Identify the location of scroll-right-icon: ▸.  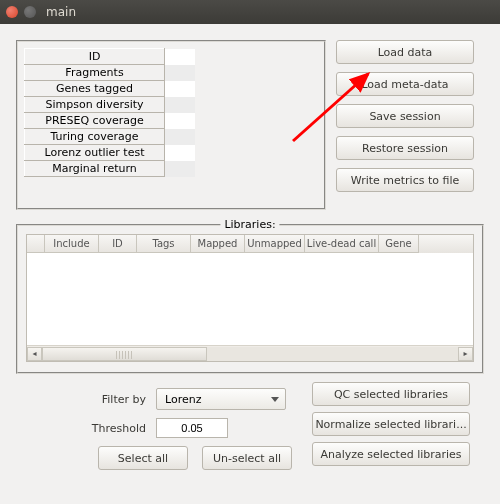
(466, 354).